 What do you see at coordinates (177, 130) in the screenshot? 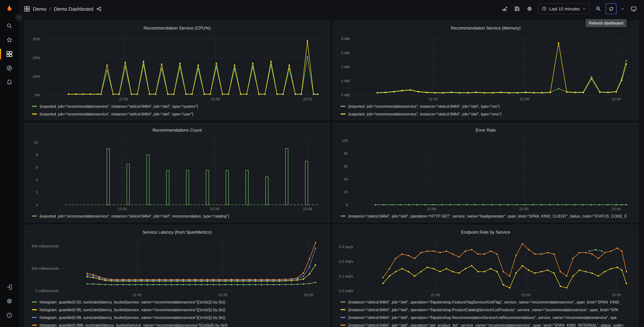
I see `panel-title: Recommendations Count` at bounding box center [177, 130].